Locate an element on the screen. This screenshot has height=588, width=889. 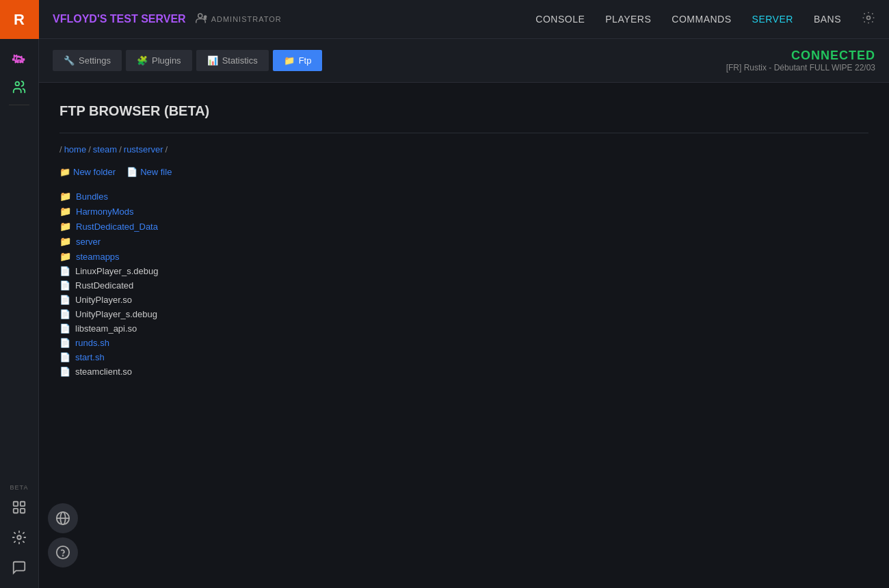
help-icon-container is located at coordinates (63, 552).